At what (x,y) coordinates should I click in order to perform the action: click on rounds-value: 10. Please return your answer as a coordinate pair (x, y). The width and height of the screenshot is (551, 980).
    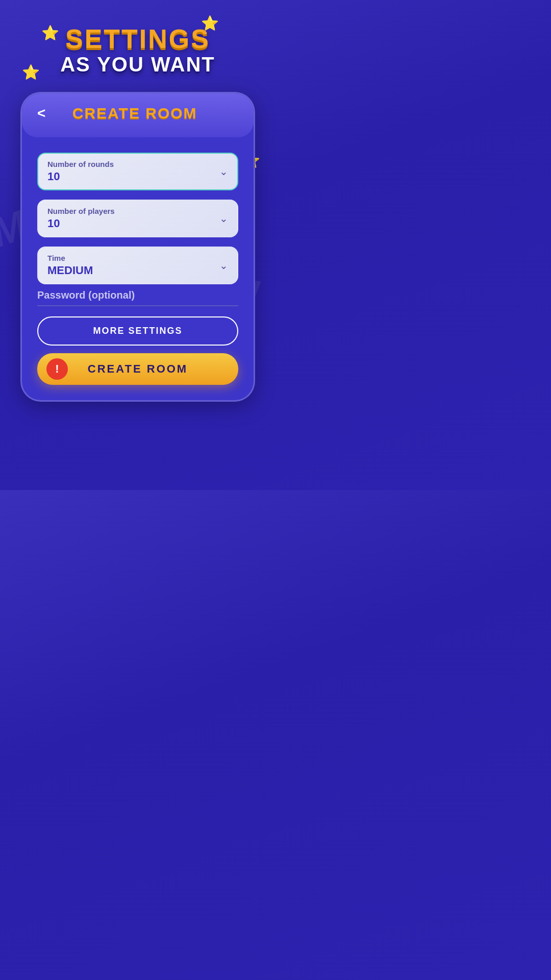
    Looking at the image, I should click on (138, 177).